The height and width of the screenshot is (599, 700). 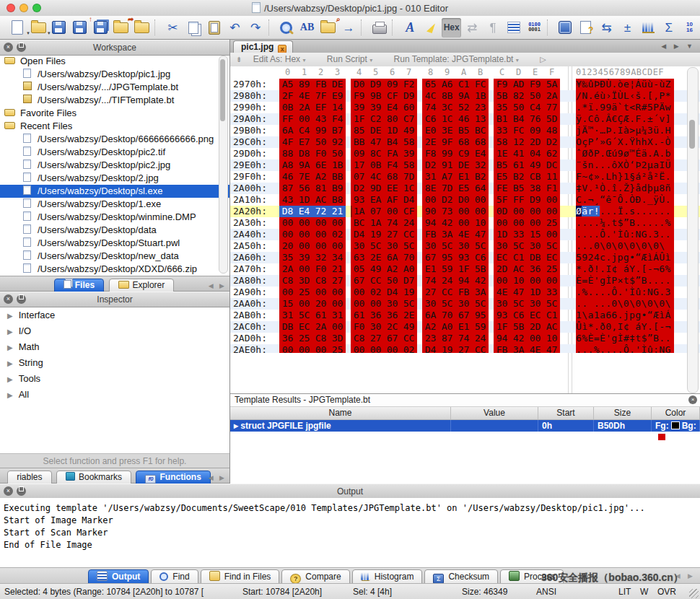 What do you see at coordinates (481, 223) in the screenshot?
I see `hex-byte: 10` at bounding box center [481, 223].